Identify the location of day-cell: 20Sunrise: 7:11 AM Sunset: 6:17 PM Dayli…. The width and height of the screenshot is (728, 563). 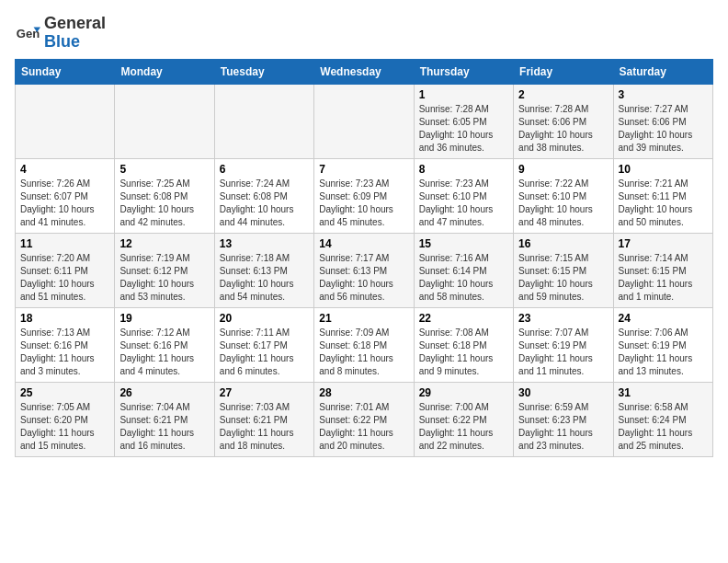
(264, 344).